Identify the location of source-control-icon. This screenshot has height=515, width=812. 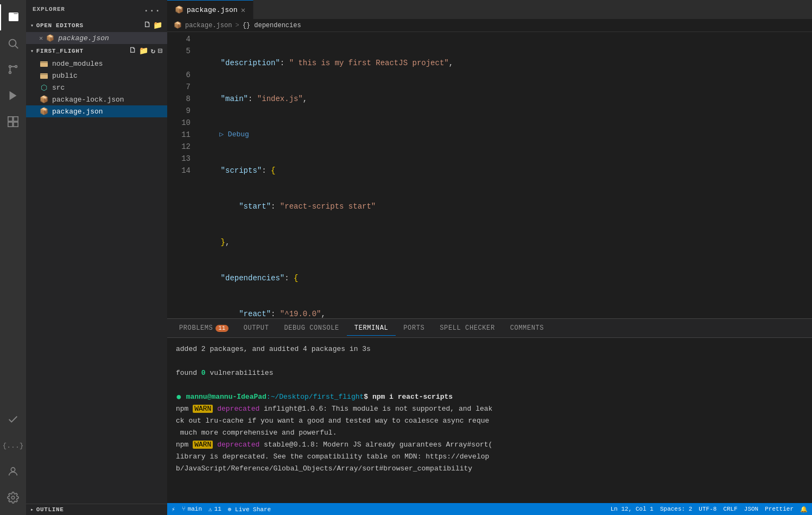
(13, 70).